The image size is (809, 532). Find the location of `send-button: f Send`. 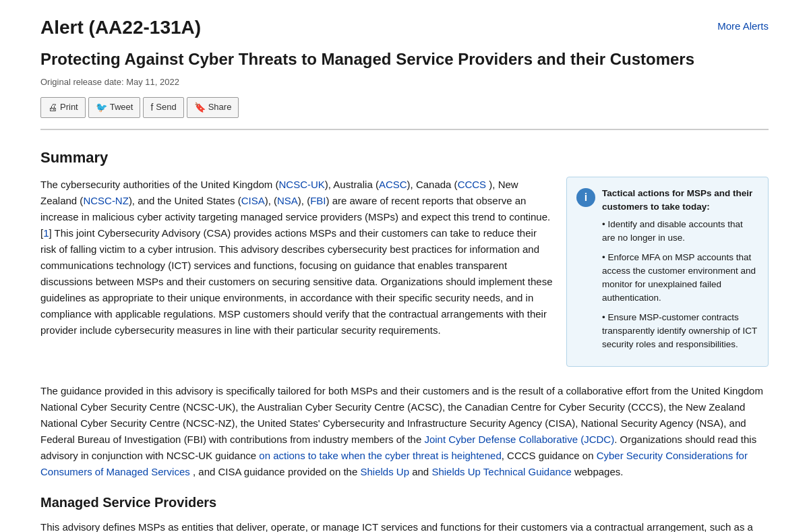

send-button: f Send is located at coordinates (163, 108).